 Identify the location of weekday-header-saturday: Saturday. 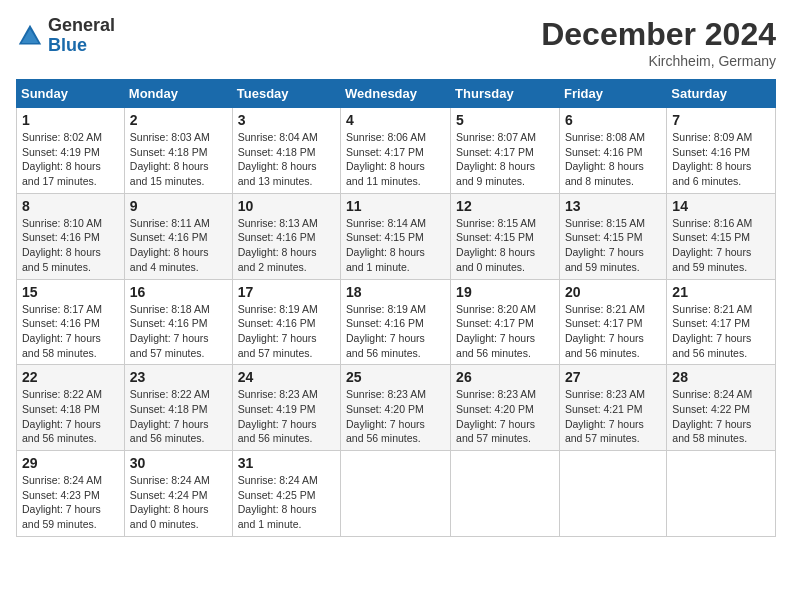
(722, 94).